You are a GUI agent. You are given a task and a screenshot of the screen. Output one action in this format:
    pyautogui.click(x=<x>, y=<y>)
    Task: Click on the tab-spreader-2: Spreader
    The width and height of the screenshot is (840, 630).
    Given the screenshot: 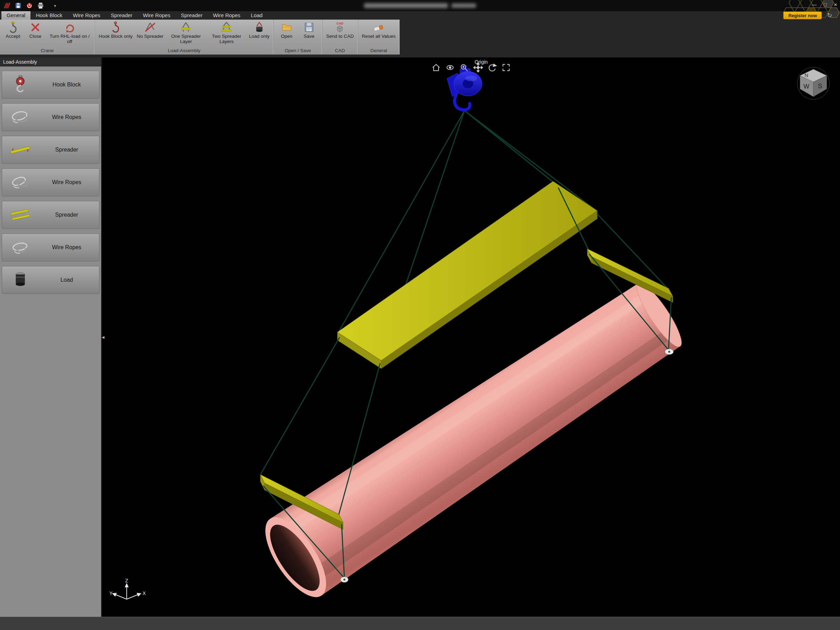 What is the action you would take?
    pyautogui.click(x=192, y=15)
    